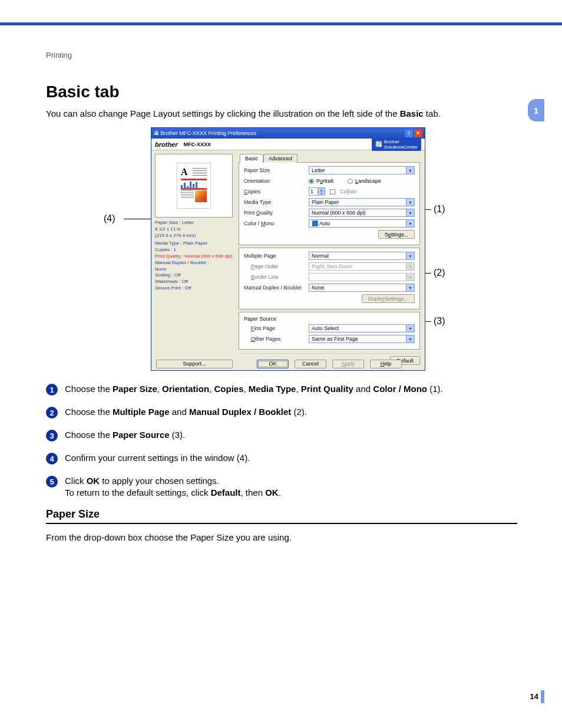 The width and height of the screenshot is (562, 728). What do you see at coordinates (310, 364) in the screenshot?
I see `cancel-button: Cancel` at bounding box center [310, 364].